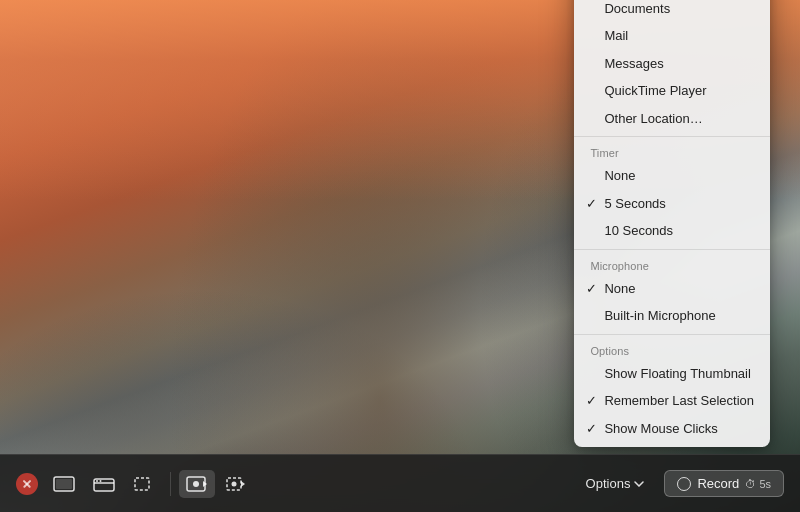 The width and height of the screenshot is (800, 512). Describe the element at coordinates (684, 484) in the screenshot. I see `record-icon` at that location.